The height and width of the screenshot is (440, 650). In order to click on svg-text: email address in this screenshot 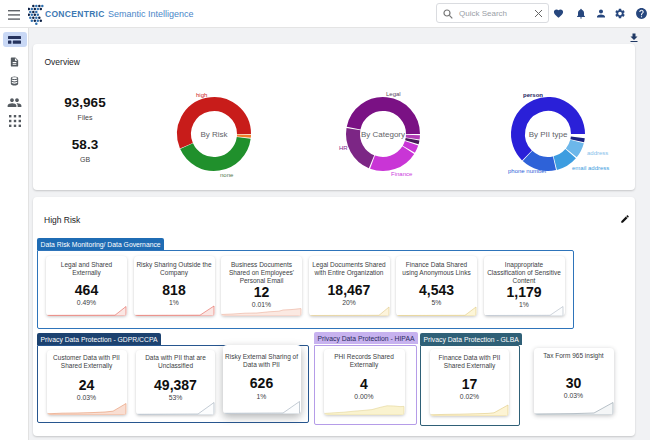, I will do `click(590, 168)`.